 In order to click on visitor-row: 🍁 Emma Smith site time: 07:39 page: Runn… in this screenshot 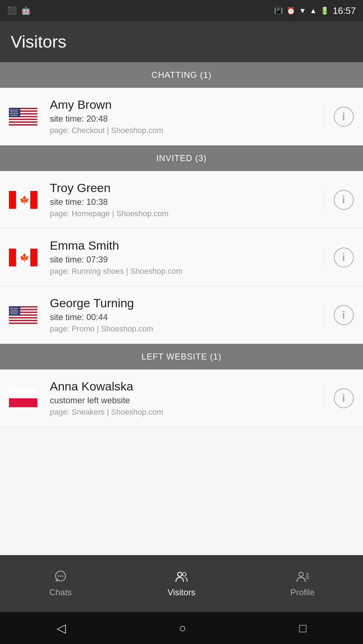, I will do `click(182, 257)`.